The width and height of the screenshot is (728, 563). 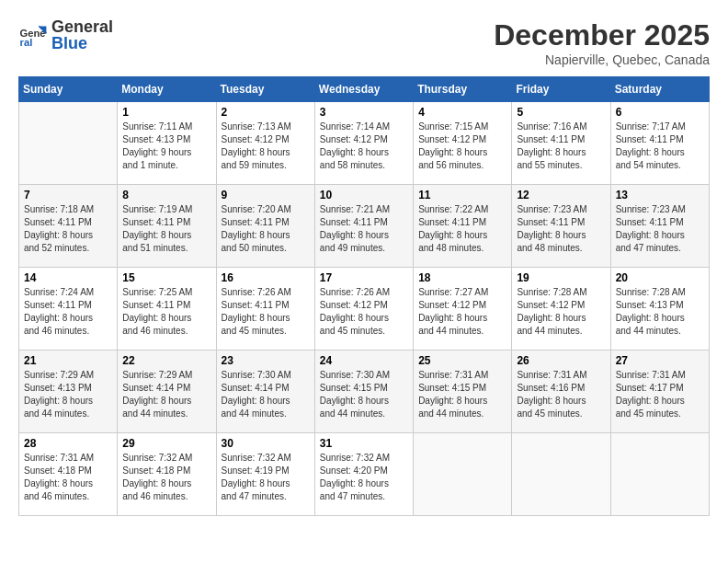 I want to click on calendar-cell: 9Sunrise: 7:20 AMSunset: 4:11 PMDaylight…, so click(x=265, y=226).